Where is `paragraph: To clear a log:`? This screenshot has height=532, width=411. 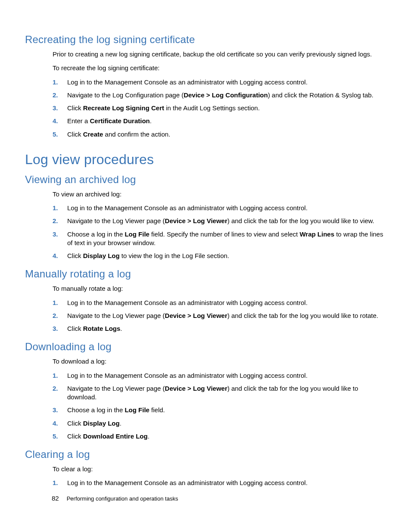
paragraph: To clear a log: is located at coordinates (205, 469).